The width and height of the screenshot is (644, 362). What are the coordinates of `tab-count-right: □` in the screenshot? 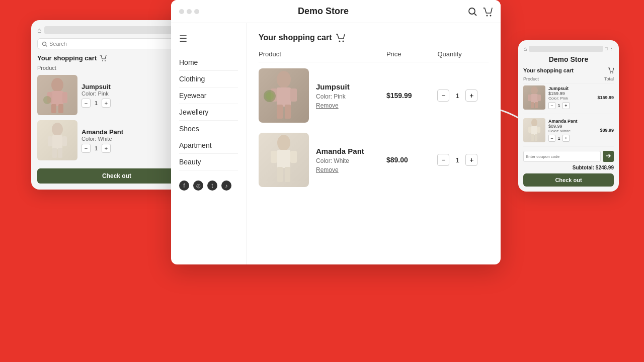 It's located at (607, 49).